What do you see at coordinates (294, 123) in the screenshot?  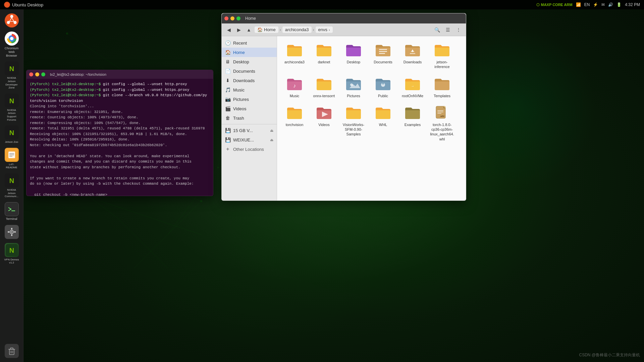 I see `file-torchvision: torchvision` at bounding box center [294, 123].